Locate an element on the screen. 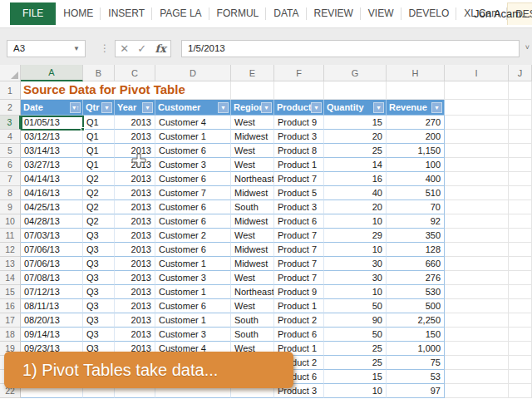 This screenshot has width=532, height=399. insert-function-icon: fx is located at coordinates (161, 48).